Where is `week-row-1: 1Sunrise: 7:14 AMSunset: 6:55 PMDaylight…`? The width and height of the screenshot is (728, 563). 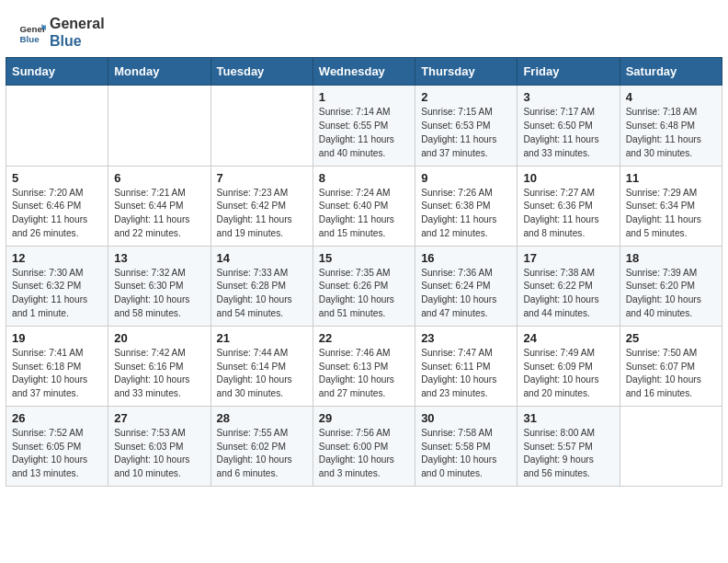
week-row-1: 1Sunrise: 7:14 AMSunset: 6:55 PMDaylight… is located at coordinates (364, 125).